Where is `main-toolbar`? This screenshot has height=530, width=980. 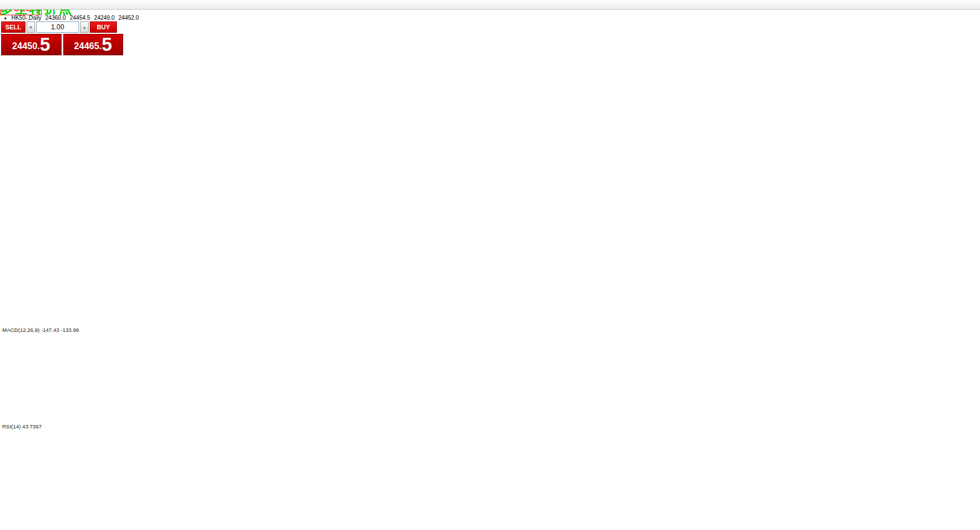 main-toolbar is located at coordinates (490, 5).